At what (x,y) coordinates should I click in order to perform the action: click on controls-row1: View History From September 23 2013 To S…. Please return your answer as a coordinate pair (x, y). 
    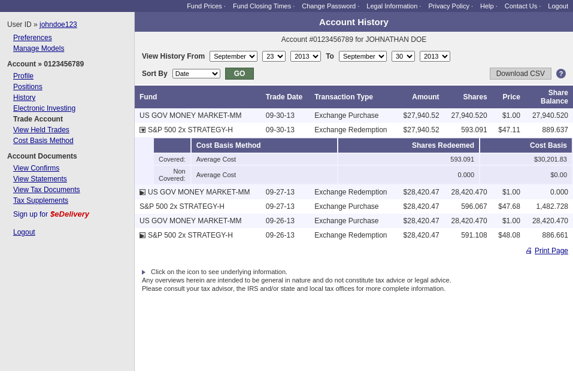
    Looking at the image, I should click on (354, 56).